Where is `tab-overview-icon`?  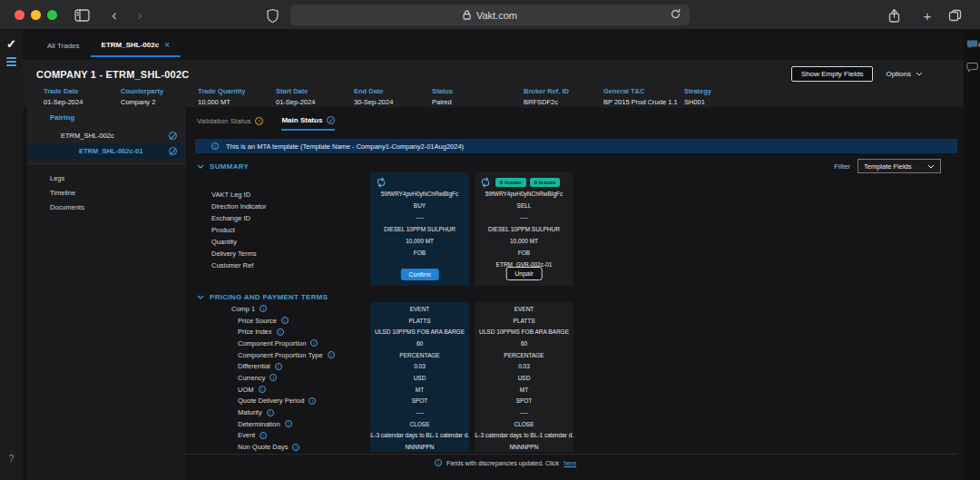
tab-overview-icon is located at coordinates (955, 15).